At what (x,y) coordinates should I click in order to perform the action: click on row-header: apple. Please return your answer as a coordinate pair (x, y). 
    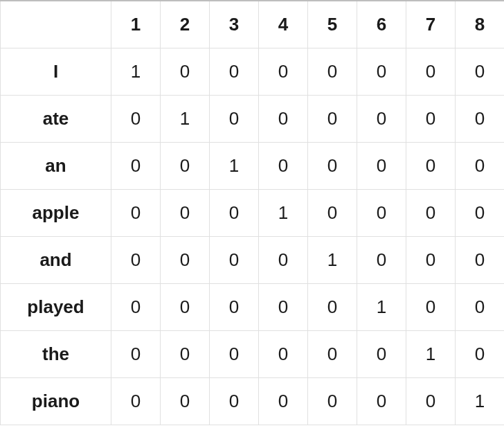
    Looking at the image, I should click on (56, 213).